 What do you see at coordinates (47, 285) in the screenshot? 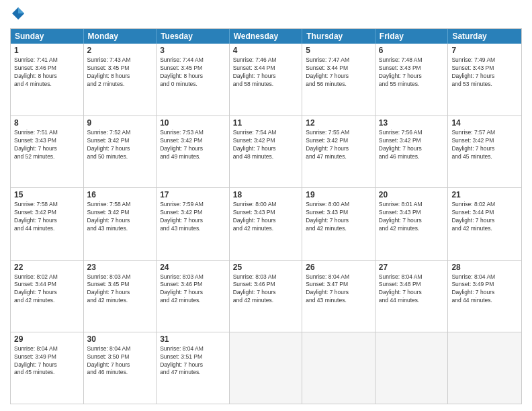
I see `cell-line: Sunset: 3:44 PM` at bounding box center [47, 285].